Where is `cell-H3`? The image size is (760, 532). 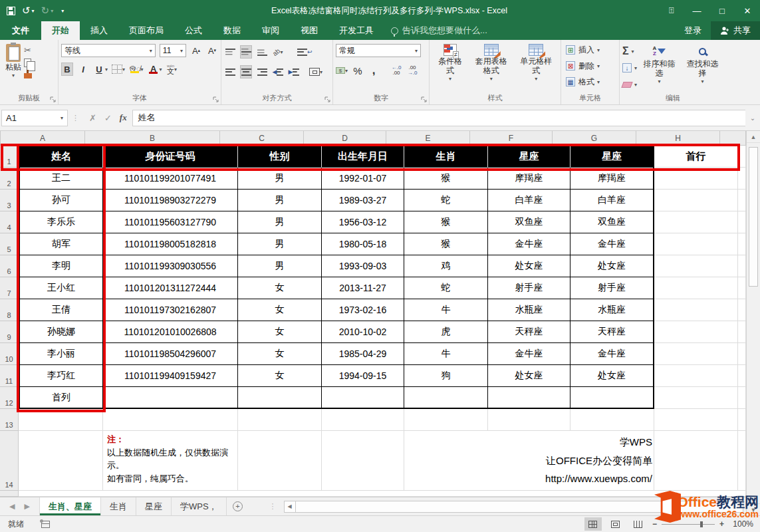
cell-H3 is located at coordinates (696, 201).